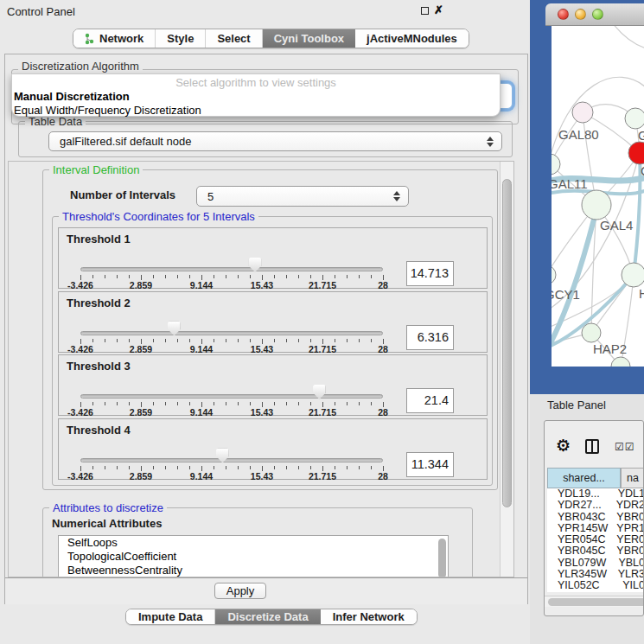 The image size is (644, 644). I want to click on combo-arrows-icon, so click(490, 142).